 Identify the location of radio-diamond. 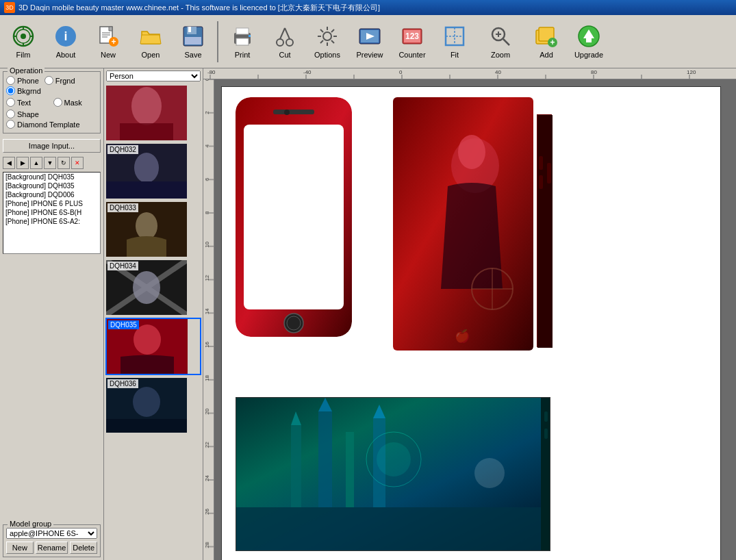
(11, 125).